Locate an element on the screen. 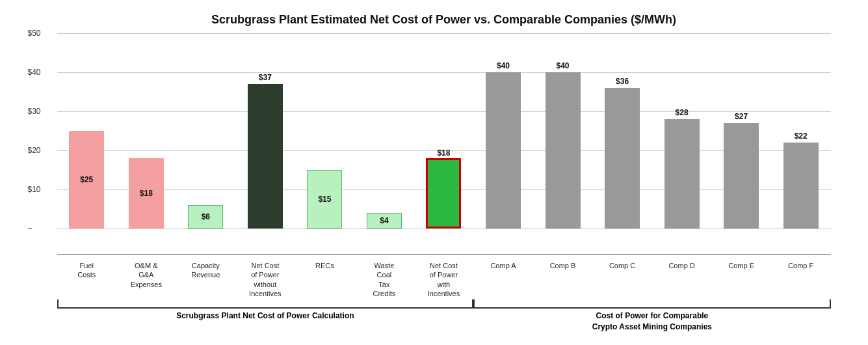 The width and height of the screenshot is (868, 345). y-label-20: $20 is located at coordinates (34, 150).